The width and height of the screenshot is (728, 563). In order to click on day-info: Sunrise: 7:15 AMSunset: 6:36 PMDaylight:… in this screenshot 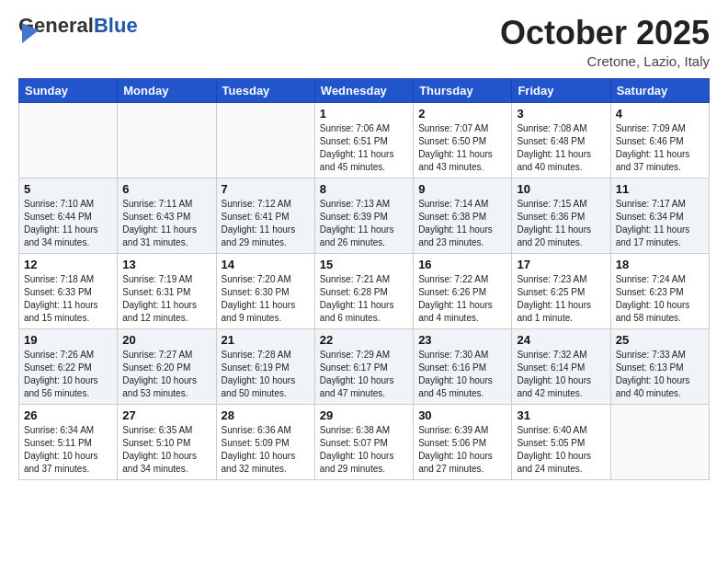, I will do `click(561, 224)`.